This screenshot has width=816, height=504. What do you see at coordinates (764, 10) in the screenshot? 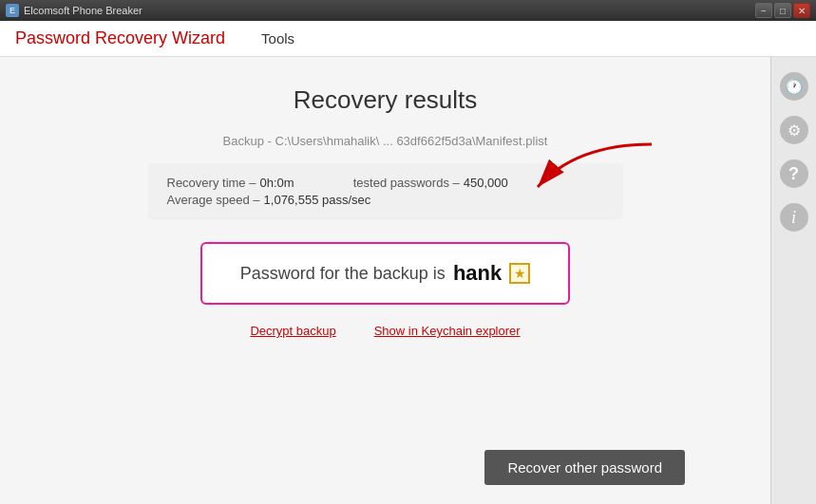
I see `minimize-button: −` at bounding box center [764, 10].